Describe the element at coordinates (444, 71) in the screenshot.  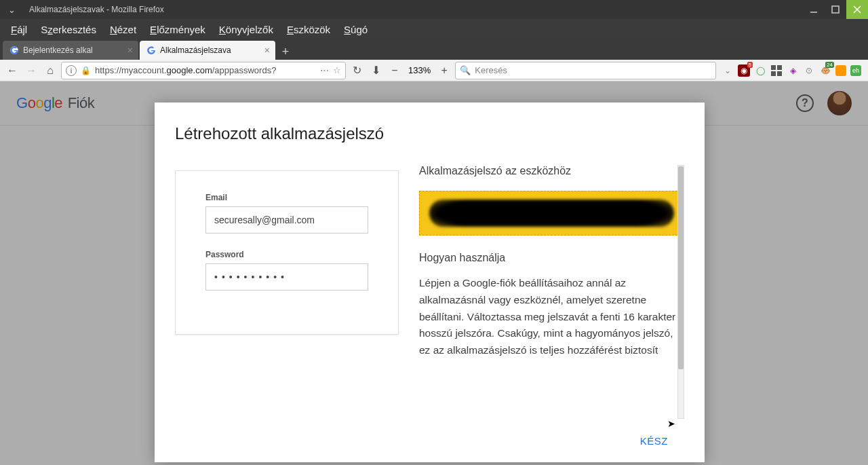
I see `zoom-in-button: +` at that location.